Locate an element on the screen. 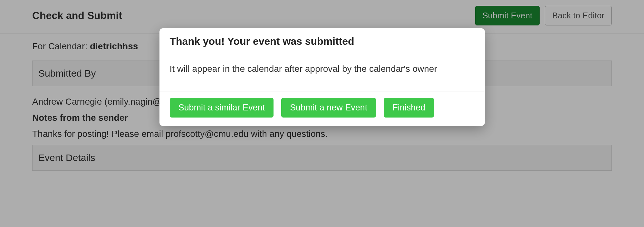  submit-new-event-button: Submit a new Event is located at coordinates (329, 108).